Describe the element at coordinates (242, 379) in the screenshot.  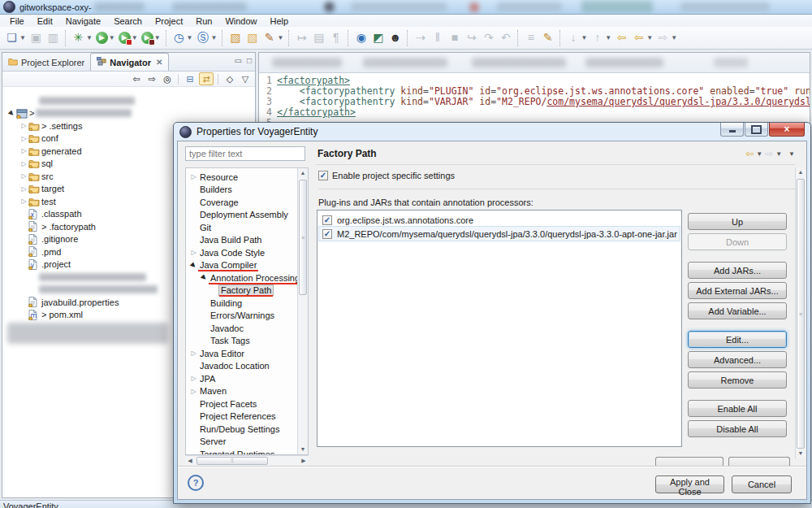
I see `preferences-tree-item: ▷JPA` at that location.